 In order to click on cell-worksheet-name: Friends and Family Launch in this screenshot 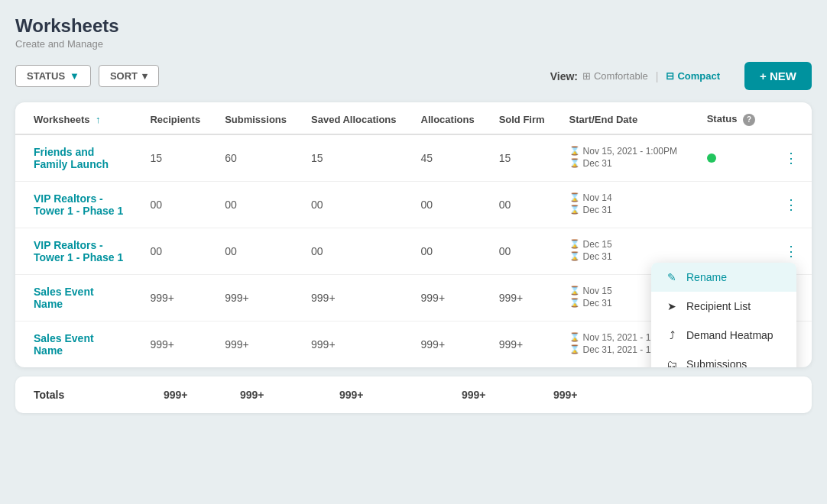, I will do `click(76, 158)`.